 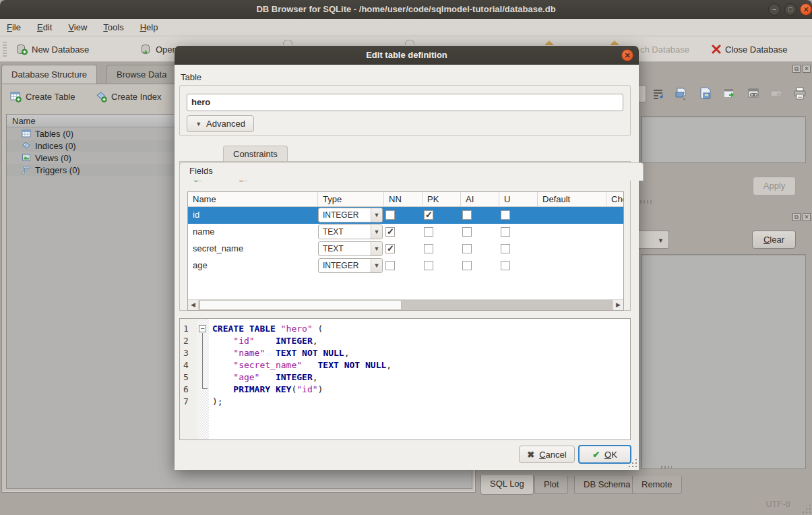 I want to click on new-database-button: New Database, so click(x=53, y=49).